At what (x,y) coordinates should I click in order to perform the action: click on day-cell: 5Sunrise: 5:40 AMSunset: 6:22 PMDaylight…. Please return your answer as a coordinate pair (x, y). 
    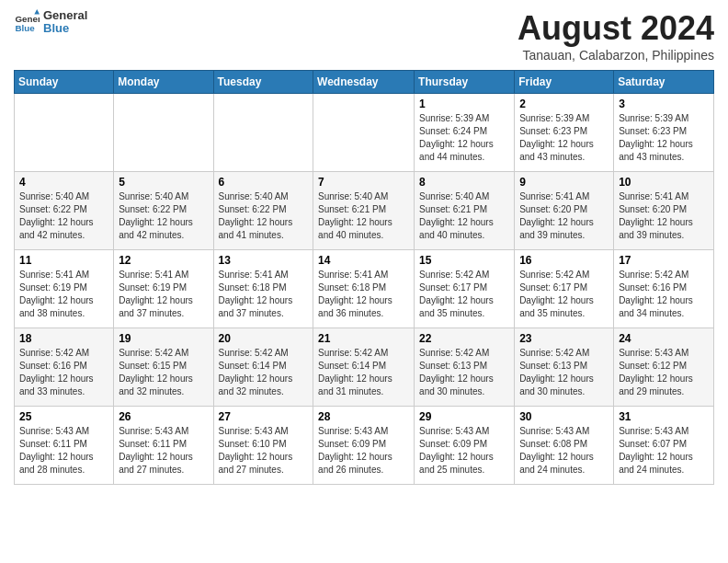
    Looking at the image, I should click on (164, 212).